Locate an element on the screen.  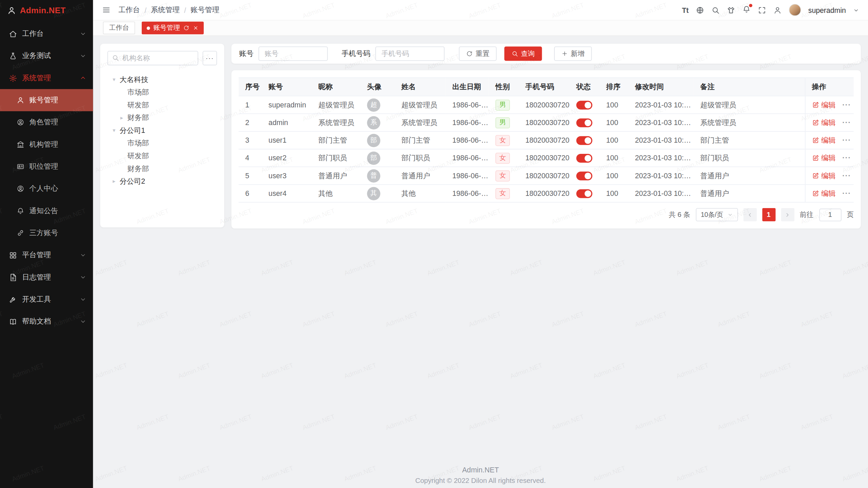
add-button: 新增 is located at coordinates (573, 54).